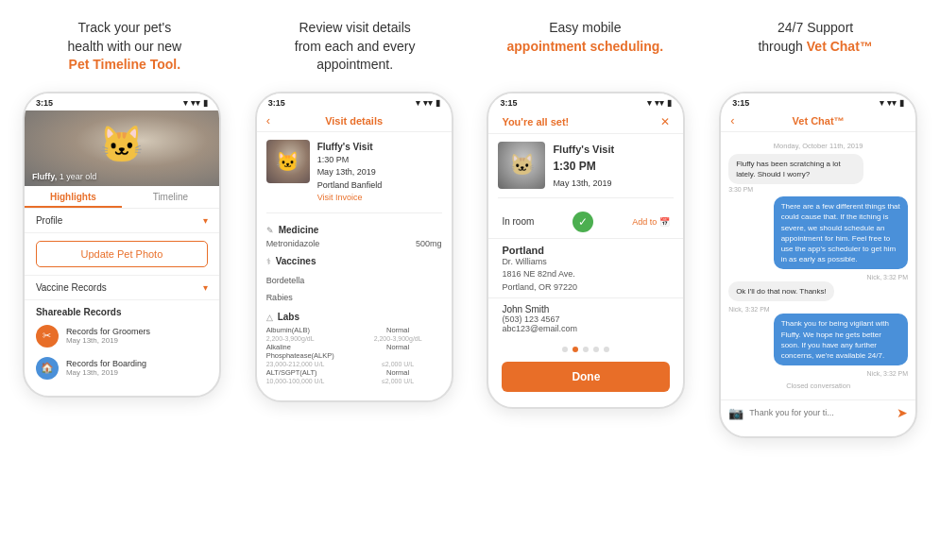  Describe the element at coordinates (354, 279) in the screenshot. I see `vaccine-1: Bordetella` at that location.